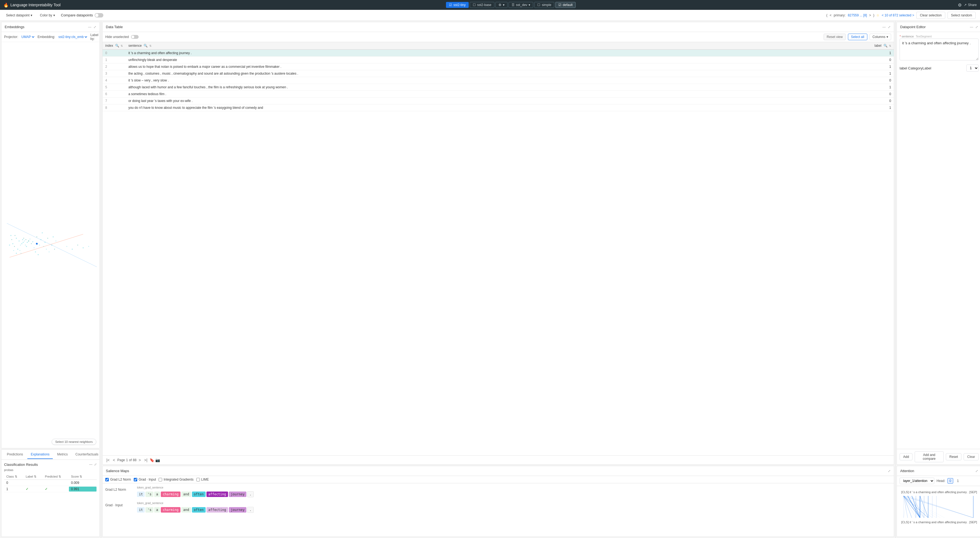 This screenshot has width=980, height=538. Describe the element at coordinates (114, 101) in the screenshot. I see `row-index: 7` at that location.